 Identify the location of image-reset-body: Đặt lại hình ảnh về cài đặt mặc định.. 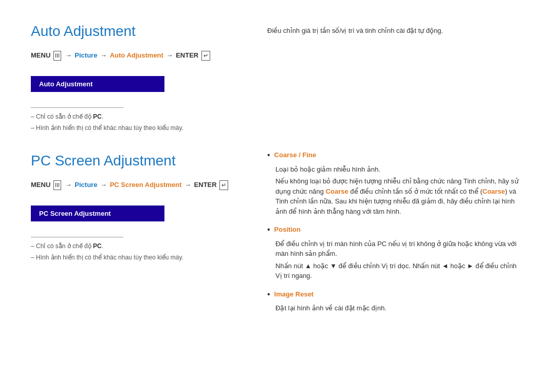
(396, 308).